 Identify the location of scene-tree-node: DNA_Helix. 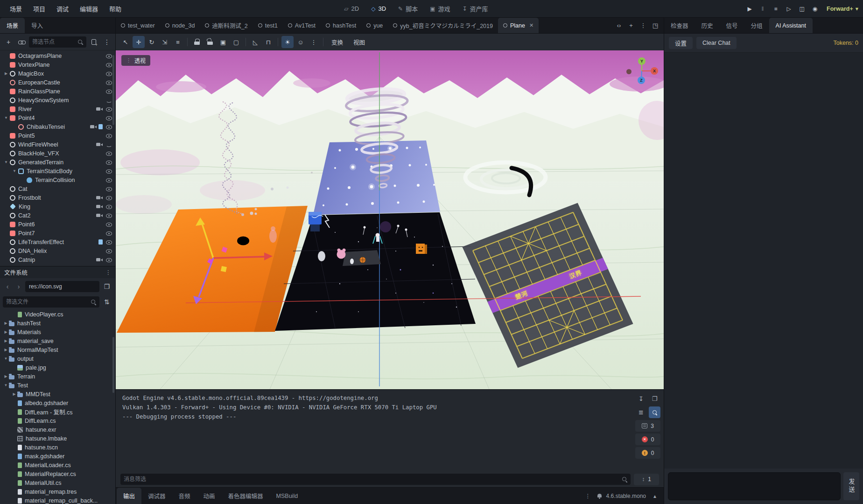
(58, 251).